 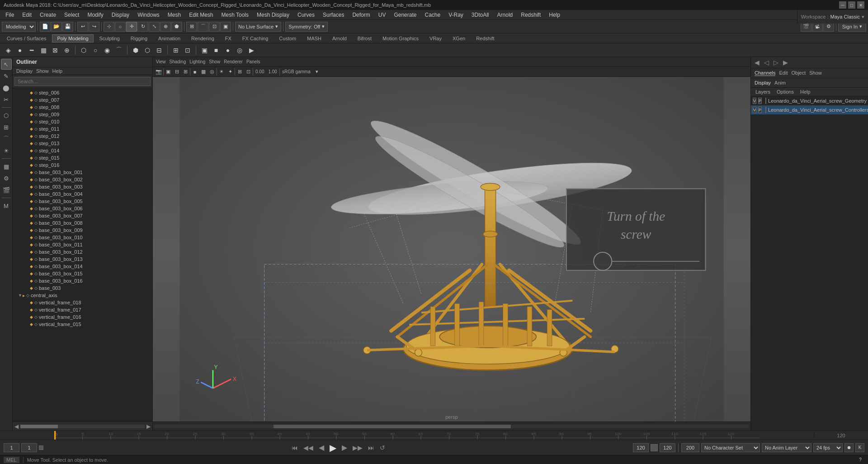 What do you see at coordinates (258, 27) in the screenshot?
I see `live-surface-button: No Live Surface ▾` at bounding box center [258, 27].